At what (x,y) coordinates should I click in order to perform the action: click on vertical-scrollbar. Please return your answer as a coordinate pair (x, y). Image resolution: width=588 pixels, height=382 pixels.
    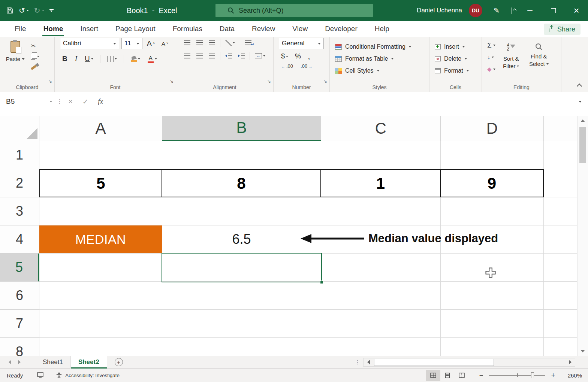
    Looking at the image, I should click on (582, 236).